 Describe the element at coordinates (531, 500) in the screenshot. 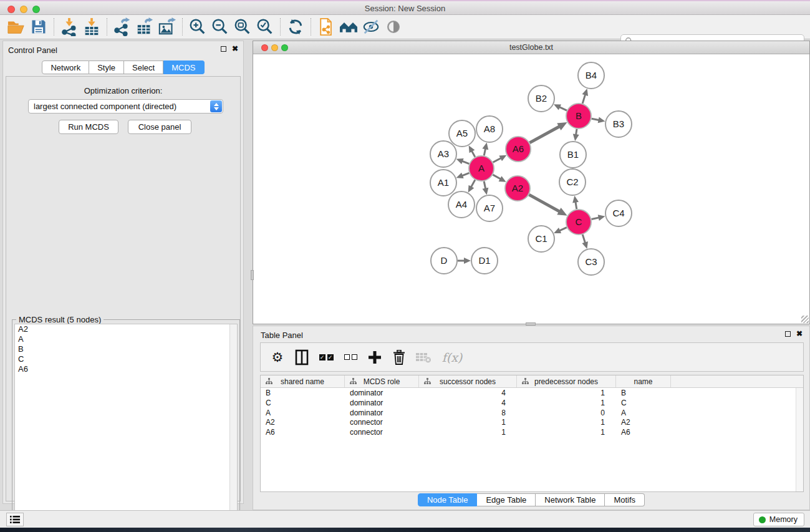

I see `table-tabs: Node TableEdge TableNetwork TableMotifs` at that location.